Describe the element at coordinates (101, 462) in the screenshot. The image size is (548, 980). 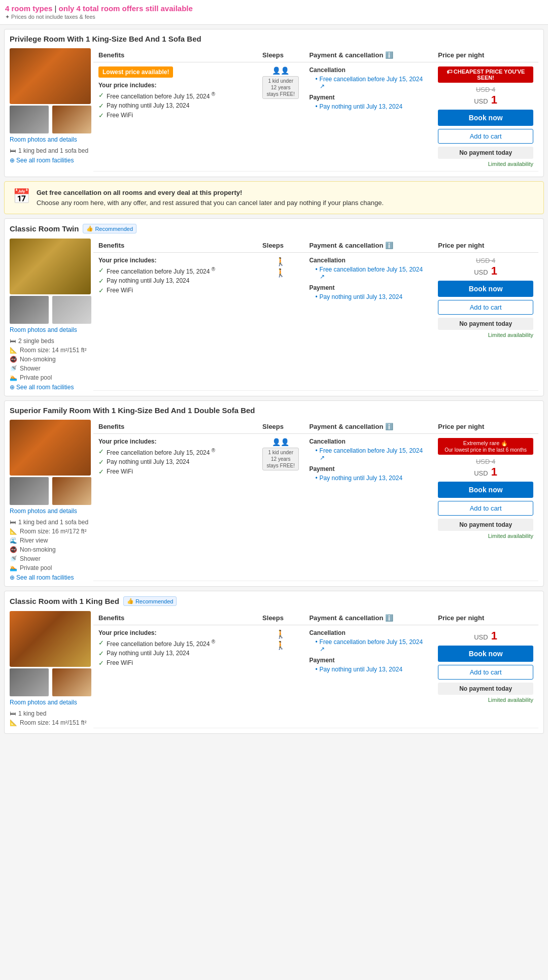
I see `check-icon-3b: ✓` at that location.